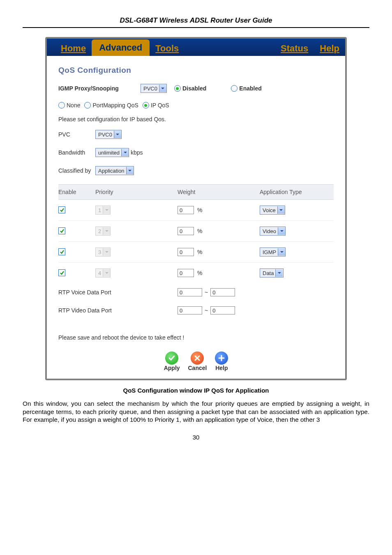 The width and height of the screenshot is (392, 555). I want to click on header-rule, so click(196, 28).